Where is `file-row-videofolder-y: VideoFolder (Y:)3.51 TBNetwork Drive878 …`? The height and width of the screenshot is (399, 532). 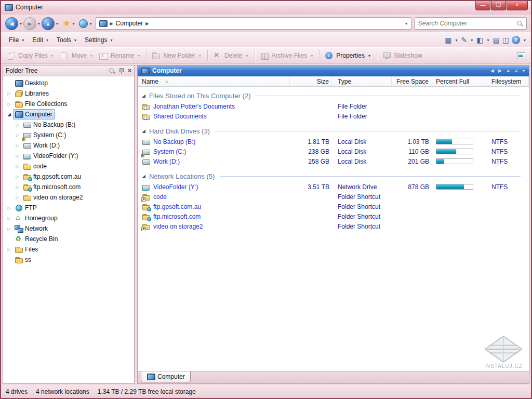
file-row-videofolder-y: VideoFolder (Y:)3.51 TBNetwork Drive878 … is located at coordinates (334, 187).